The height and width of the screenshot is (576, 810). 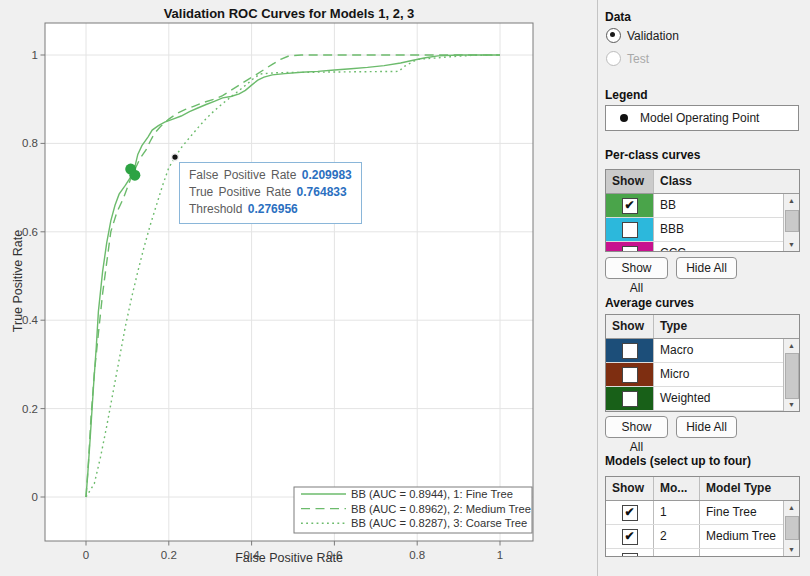 What do you see at coordinates (35, 497) in the screenshot?
I see `svg-text: 0` at bounding box center [35, 497].